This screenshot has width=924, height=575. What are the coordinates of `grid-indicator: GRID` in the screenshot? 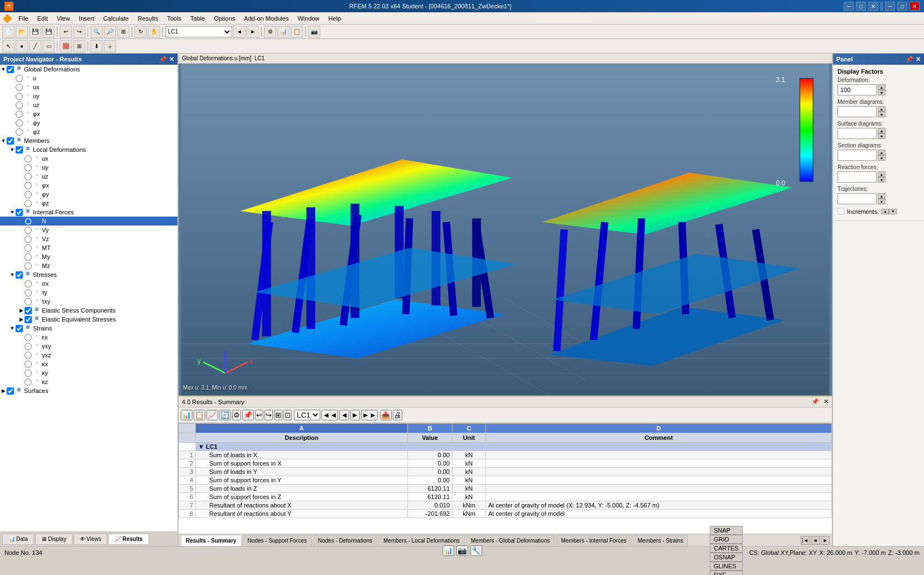 It's located at (726, 539).